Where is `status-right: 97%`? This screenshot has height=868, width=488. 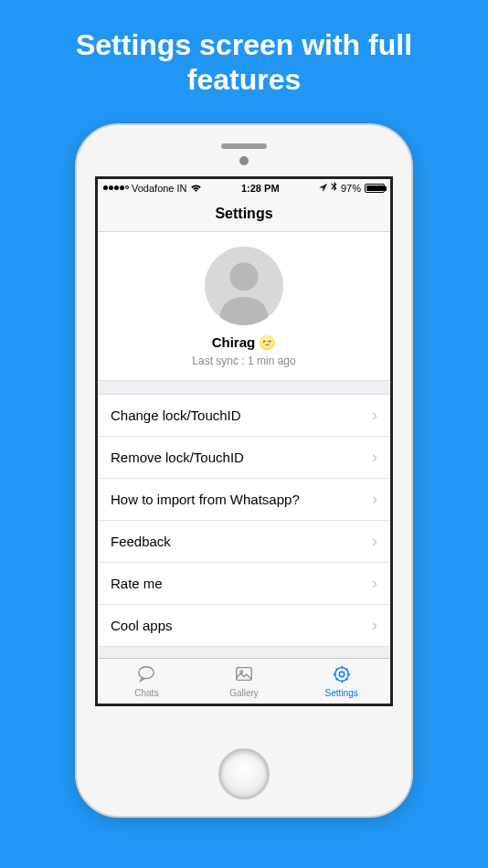
status-right: 97% is located at coordinates (352, 188).